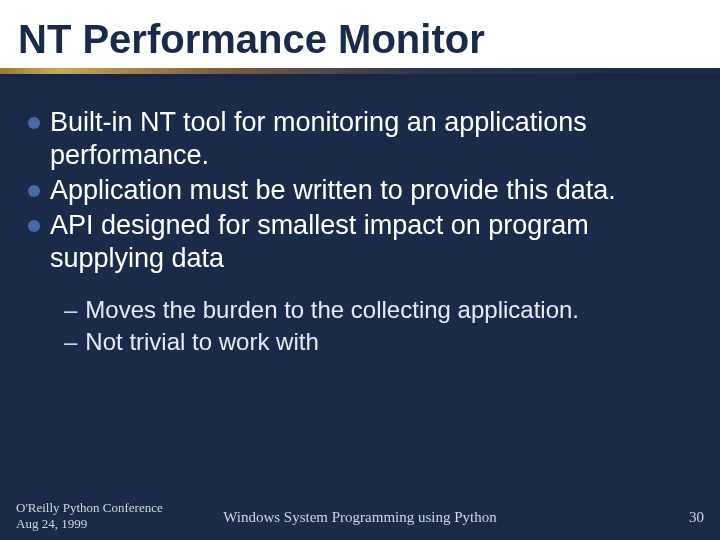 This screenshot has width=720, height=540. Describe the element at coordinates (332, 310) in the screenshot. I see `sub-bullet-text: Moves the burden to the collecting appli…` at that location.